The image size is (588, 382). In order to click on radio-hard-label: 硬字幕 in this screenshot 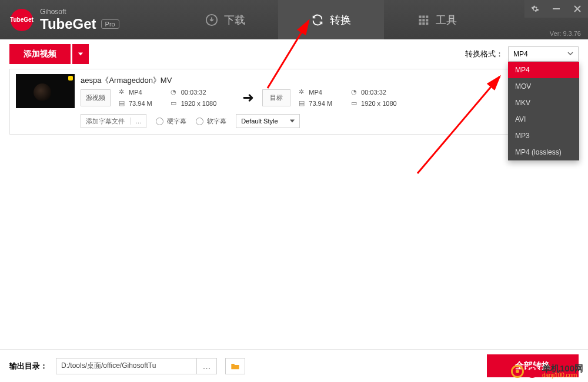, I will do `click(176, 121)`.